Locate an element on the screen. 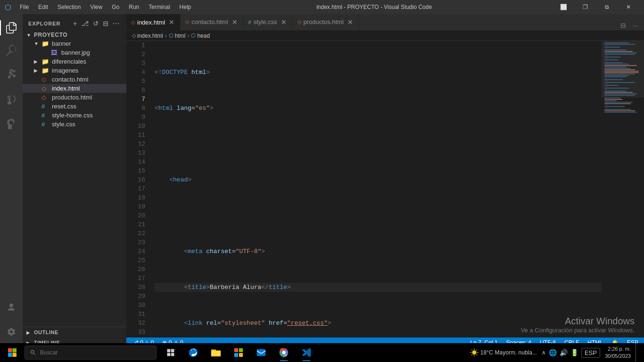 The width and height of the screenshot is (644, 362). maximize-button: ❐ is located at coordinates (585, 7).